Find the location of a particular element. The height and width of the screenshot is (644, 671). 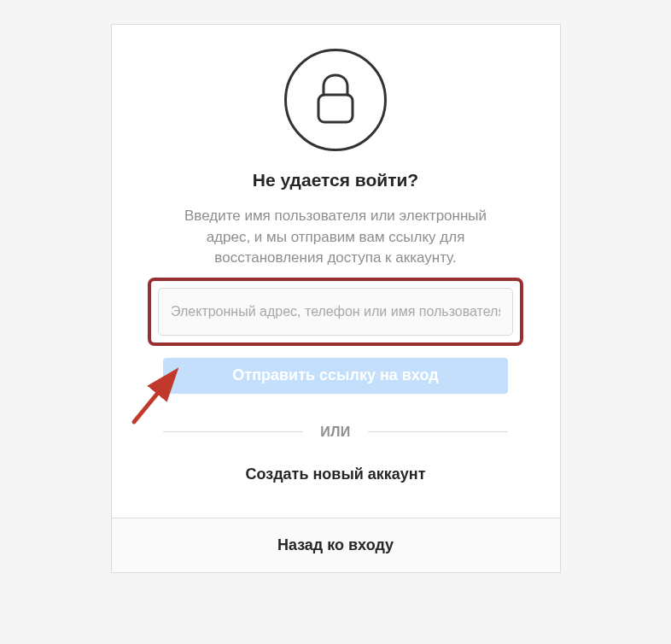

description-text: Введите имя пользователя или электронный… is located at coordinates (336, 237).